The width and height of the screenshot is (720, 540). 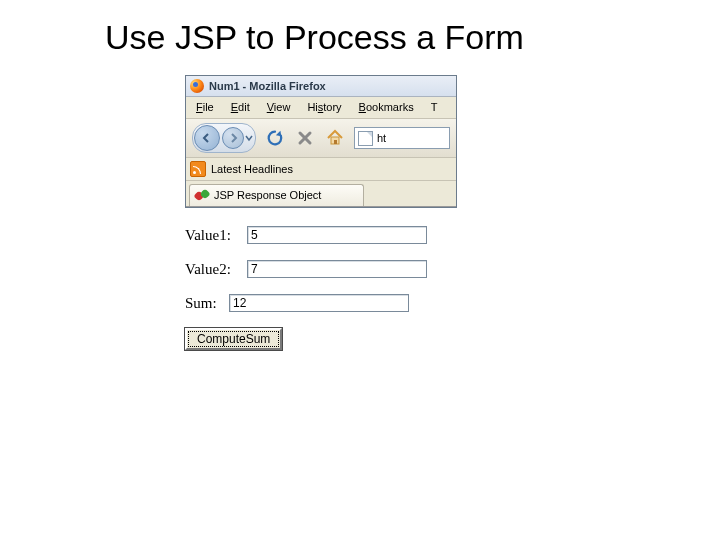 What do you see at coordinates (337, 235) in the screenshot?
I see `value1-input` at bounding box center [337, 235].